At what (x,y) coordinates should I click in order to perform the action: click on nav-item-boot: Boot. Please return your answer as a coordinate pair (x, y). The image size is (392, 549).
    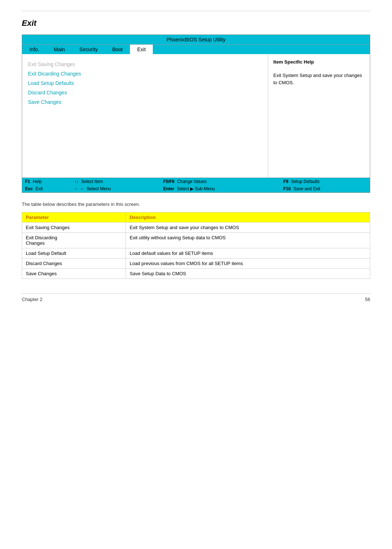
    Looking at the image, I should click on (118, 49).